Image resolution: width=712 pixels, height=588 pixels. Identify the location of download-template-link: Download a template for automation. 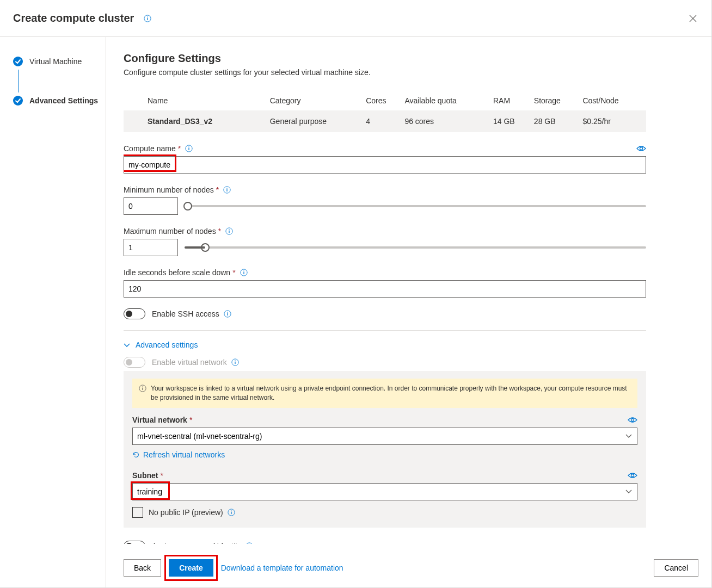
(282, 568).